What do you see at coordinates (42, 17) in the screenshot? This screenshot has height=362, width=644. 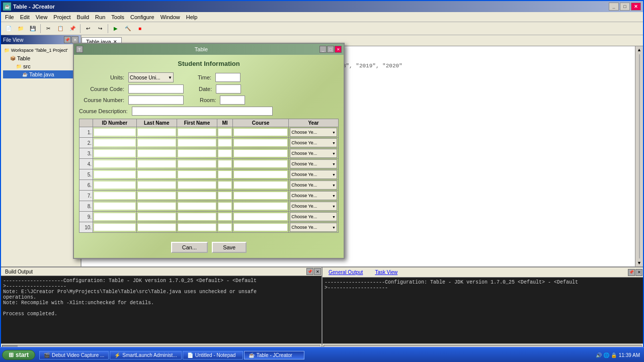 I see `menu-view: View` at bounding box center [42, 17].